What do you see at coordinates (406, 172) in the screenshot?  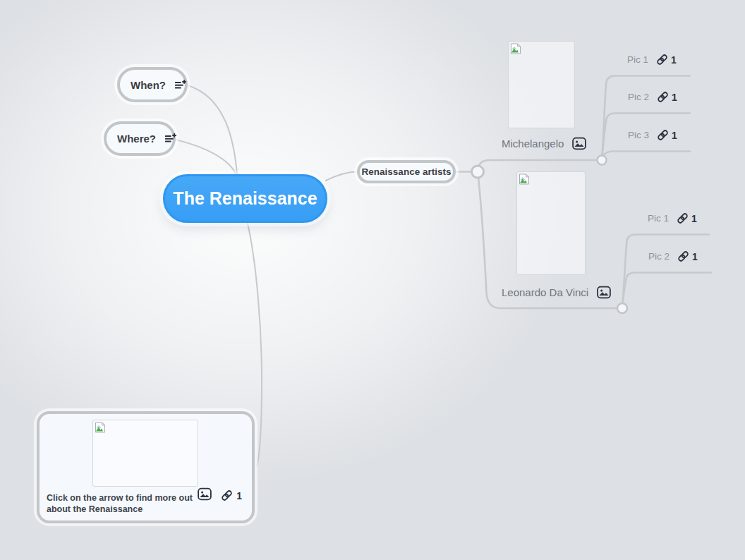 I see `node-artists: Renaissance artists` at bounding box center [406, 172].